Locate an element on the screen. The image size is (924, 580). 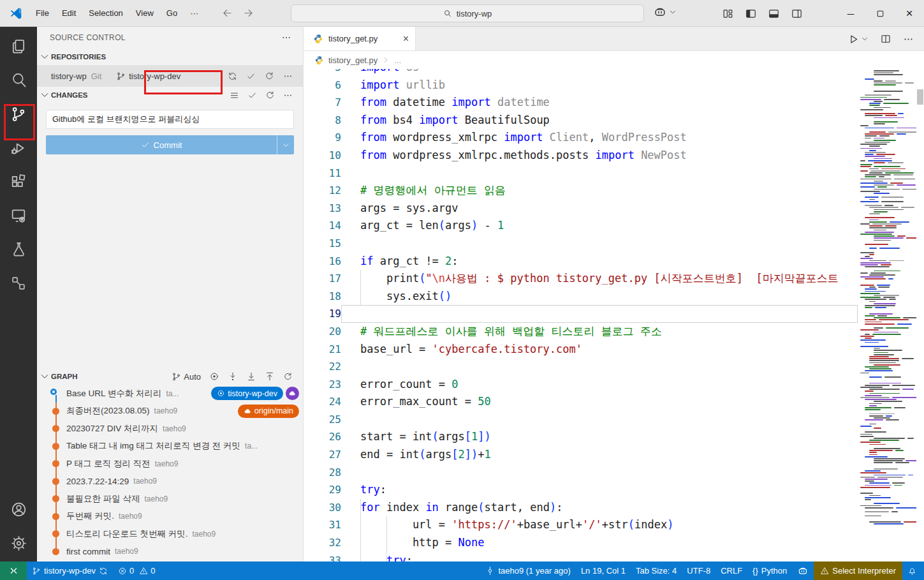
code-line: 22 is located at coordinates (580, 367).